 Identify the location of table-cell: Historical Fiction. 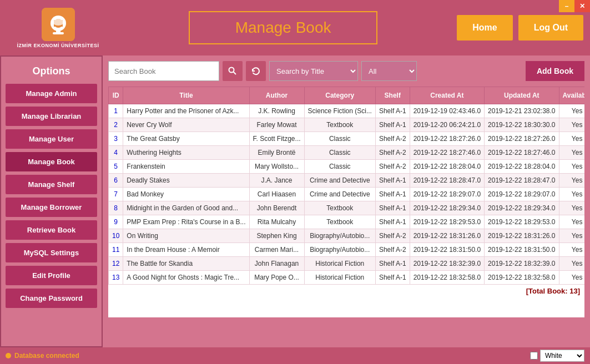
(340, 264).